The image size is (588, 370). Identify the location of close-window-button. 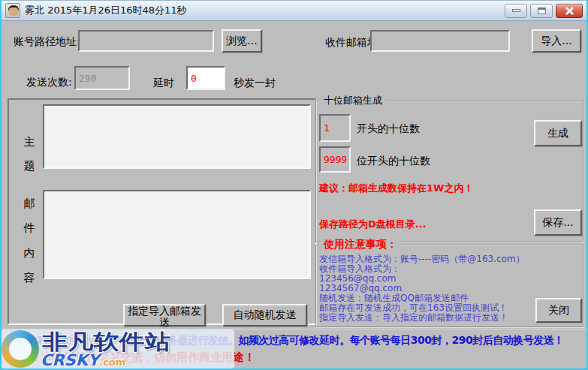
(569, 11).